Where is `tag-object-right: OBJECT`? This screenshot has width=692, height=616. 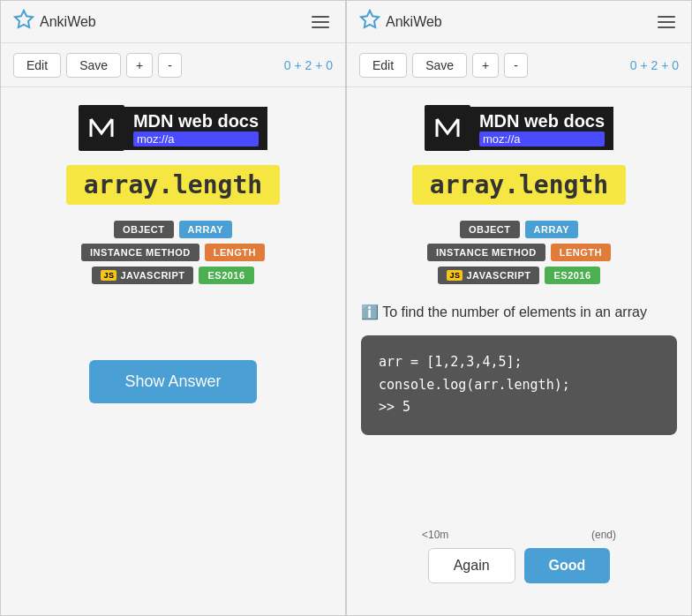
tag-object-right: OBJECT is located at coordinates (490, 229).